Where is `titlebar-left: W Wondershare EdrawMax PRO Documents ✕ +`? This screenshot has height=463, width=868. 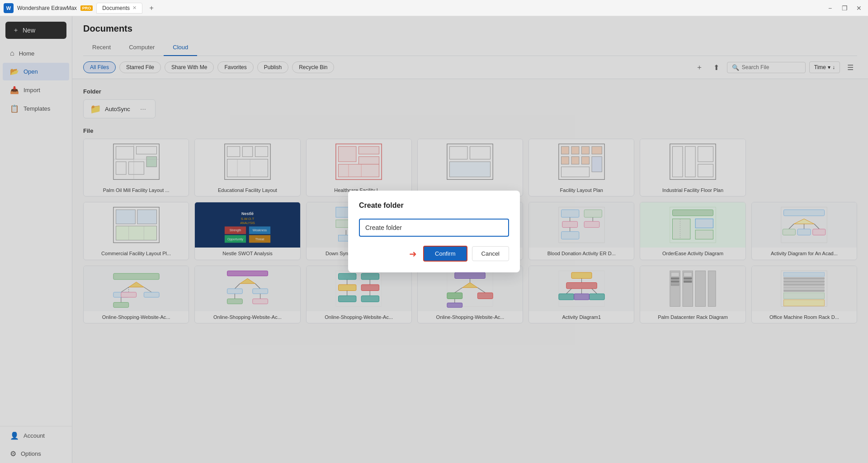
titlebar-left: W Wondershare EdrawMax PRO Documents ✕ + is located at coordinates (80, 8).